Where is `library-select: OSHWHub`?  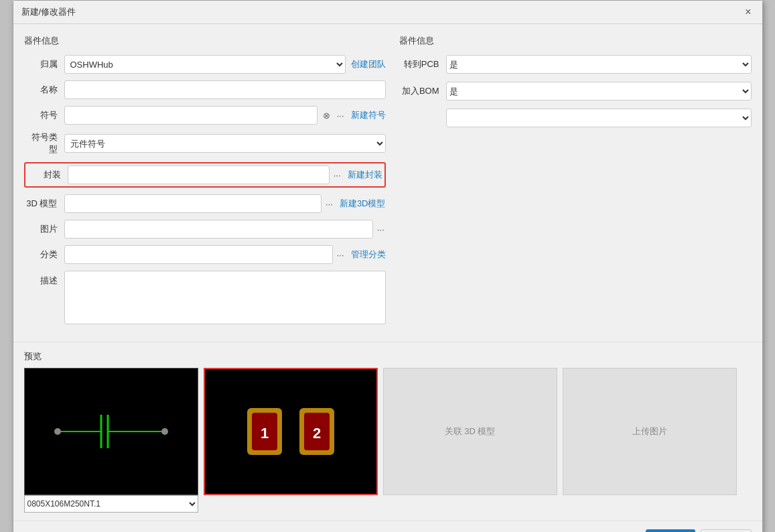
library-select: OSHWHub is located at coordinates (205, 64).